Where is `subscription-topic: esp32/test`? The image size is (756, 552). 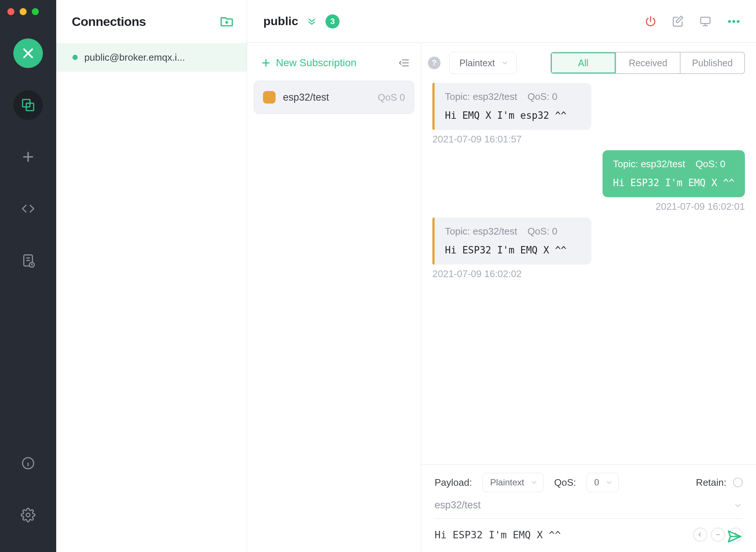
subscription-topic: esp32/test is located at coordinates (327, 98).